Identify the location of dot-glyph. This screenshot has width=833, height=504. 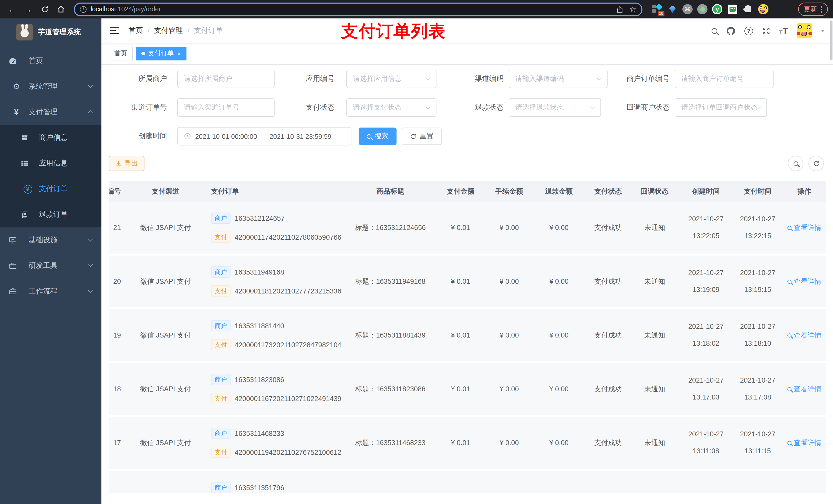
(703, 9).